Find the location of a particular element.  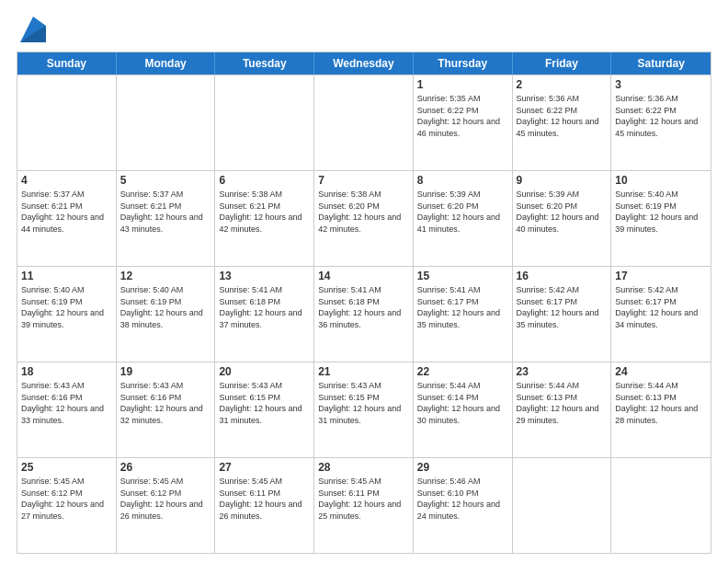

page-header is located at coordinates (364, 29).